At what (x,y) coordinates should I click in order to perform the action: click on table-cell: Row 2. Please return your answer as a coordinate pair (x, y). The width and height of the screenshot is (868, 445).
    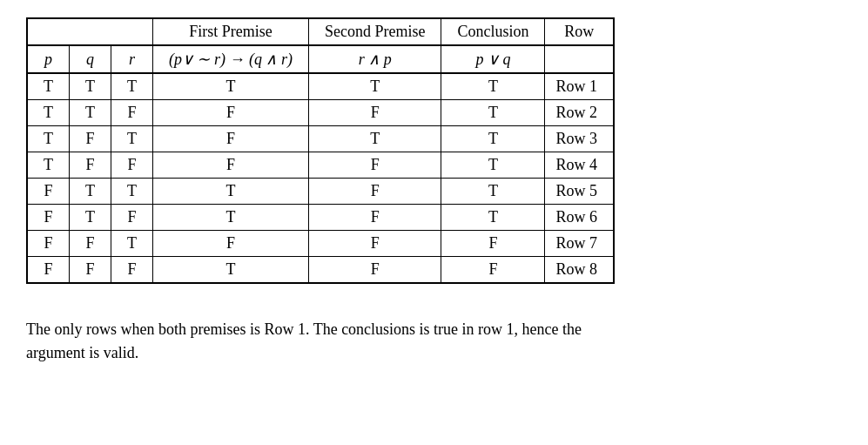
    Looking at the image, I should click on (579, 113).